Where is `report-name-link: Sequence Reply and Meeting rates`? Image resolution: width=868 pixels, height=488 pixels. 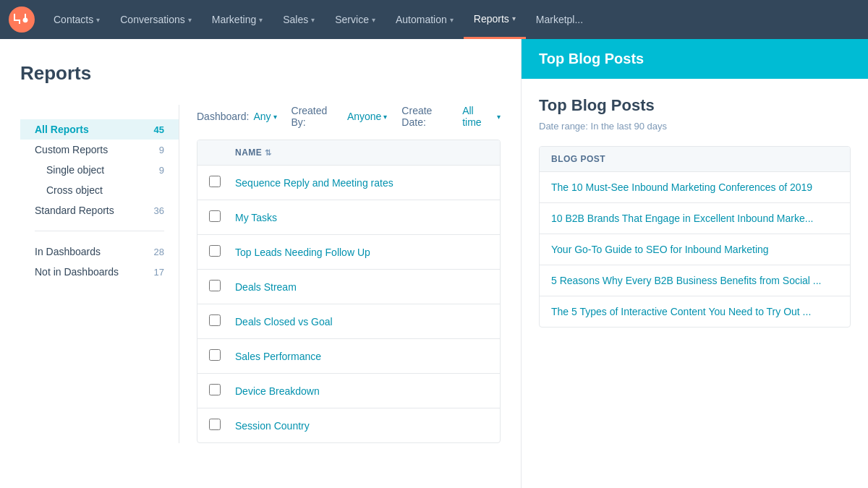
report-name-link: Sequence Reply and Meeting rates is located at coordinates (314, 183).